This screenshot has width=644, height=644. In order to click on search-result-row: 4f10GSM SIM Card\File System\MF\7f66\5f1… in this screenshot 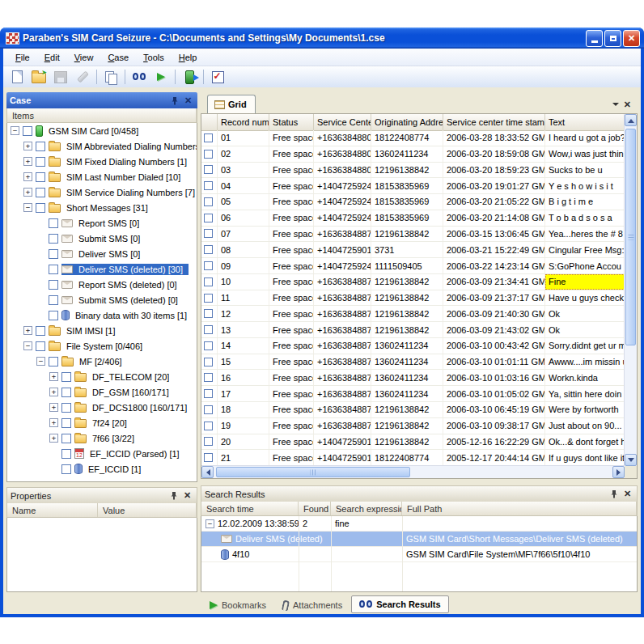, I will do `click(419, 555)`.